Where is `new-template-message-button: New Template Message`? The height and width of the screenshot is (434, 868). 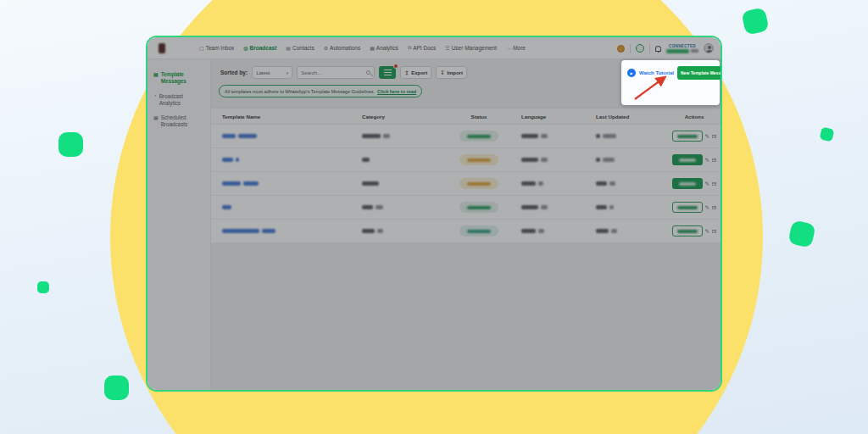 new-template-message-button: New Template Message is located at coordinates (700, 73).